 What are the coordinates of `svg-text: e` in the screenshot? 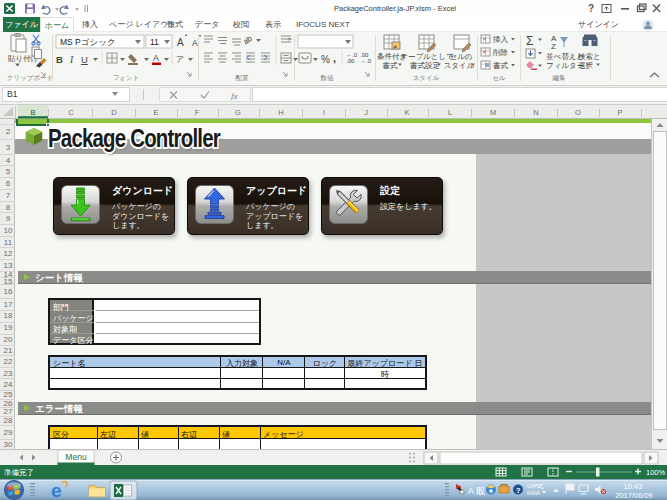 It's located at (56, 490).